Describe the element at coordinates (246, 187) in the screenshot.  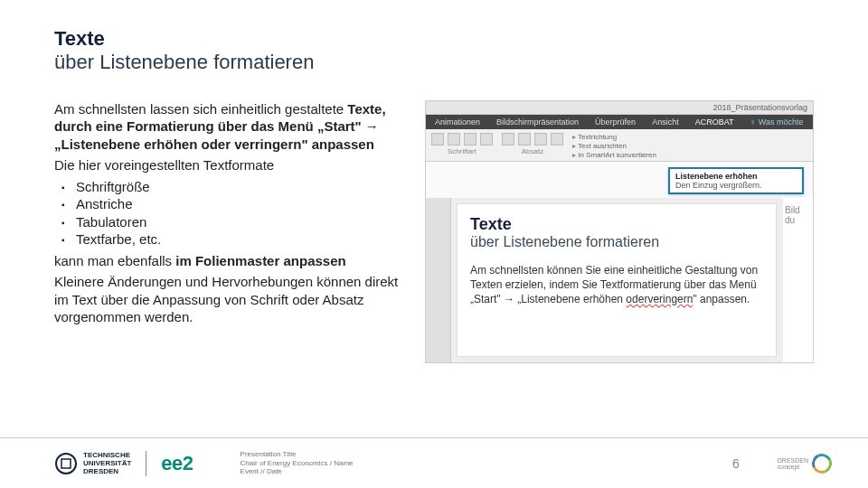
I see `list-item: Schriftgröße` at that location.